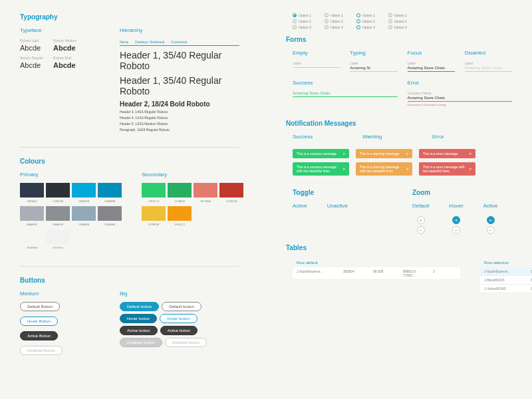  What do you see at coordinates (65, 41) in the screenshot?
I see `typeface-label: Roboto Medium` at bounding box center [65, 41].